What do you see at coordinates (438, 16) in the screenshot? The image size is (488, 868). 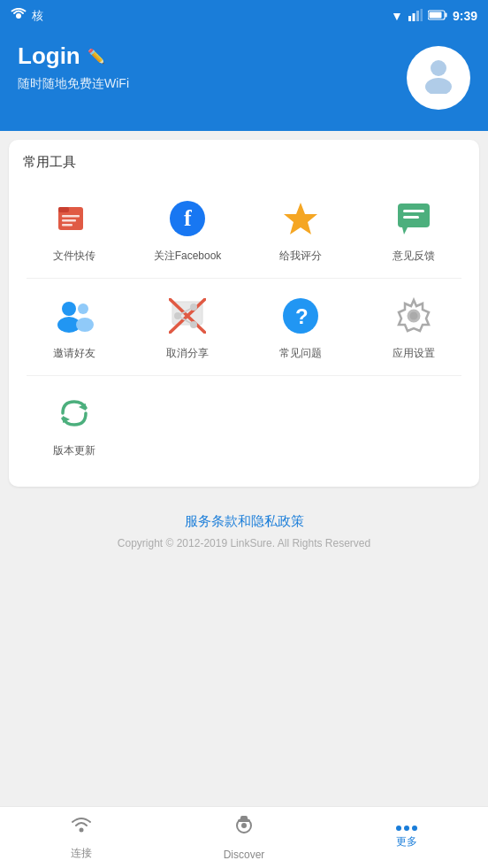 I see `battery-icon` at bounding box center [438, 16].